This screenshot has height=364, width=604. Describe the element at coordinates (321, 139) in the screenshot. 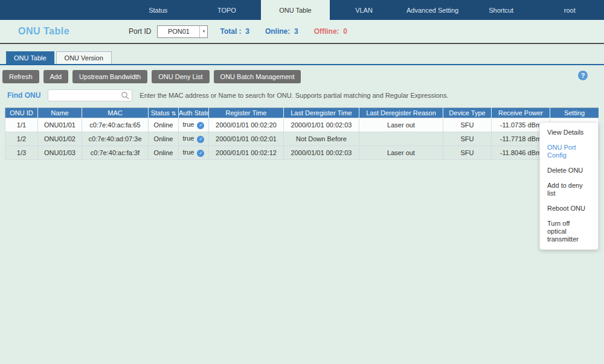

I see `cell-last-deregister-time: Not Down Before` at that location.